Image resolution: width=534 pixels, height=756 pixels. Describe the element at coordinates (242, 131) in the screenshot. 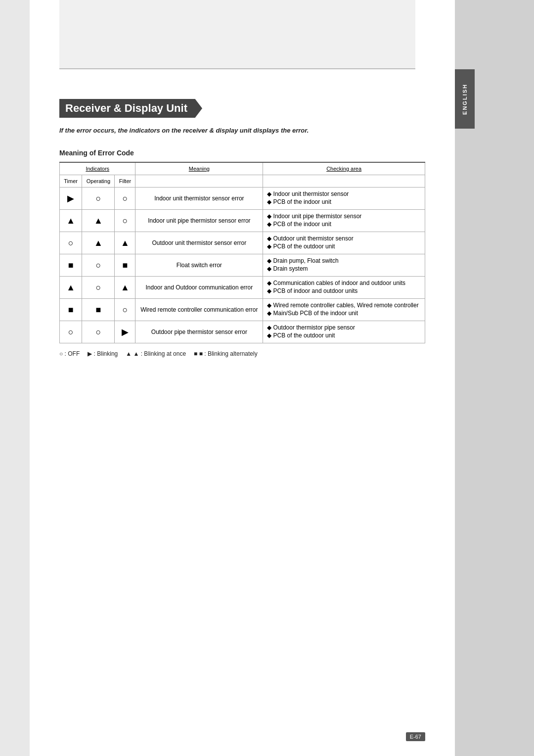

I see `subtitle-text: If the error occurs, the indicators on t…` at that location.